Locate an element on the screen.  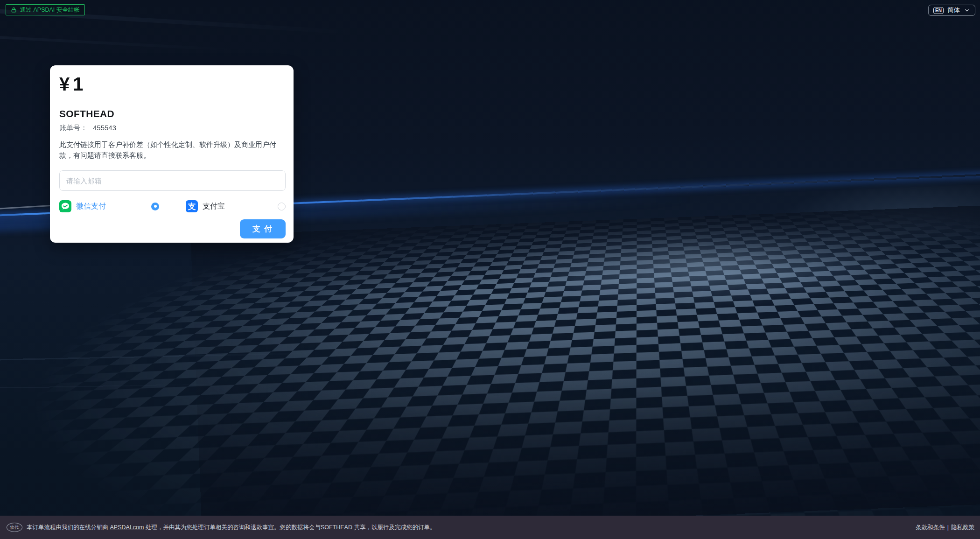
privacy-link: 隐私政策 is located at coordinates (963, 527).